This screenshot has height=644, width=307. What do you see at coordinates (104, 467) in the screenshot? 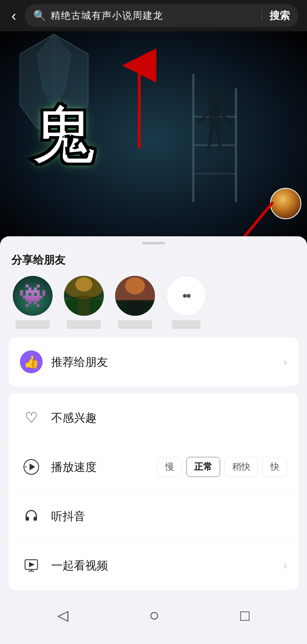
I see `playback-speed-label: 播放速度` at bounding box center [104, 467].